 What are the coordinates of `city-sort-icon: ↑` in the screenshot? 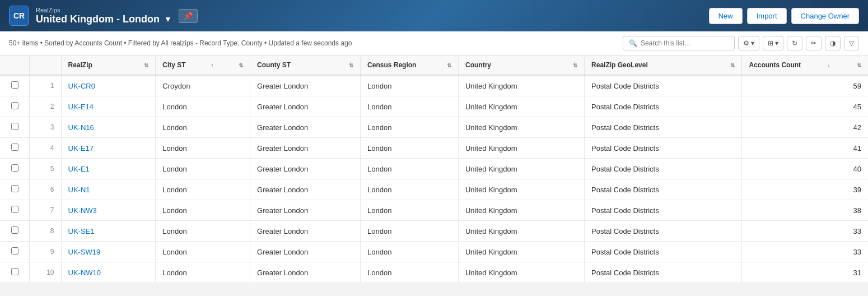 It's located at (212, 65).